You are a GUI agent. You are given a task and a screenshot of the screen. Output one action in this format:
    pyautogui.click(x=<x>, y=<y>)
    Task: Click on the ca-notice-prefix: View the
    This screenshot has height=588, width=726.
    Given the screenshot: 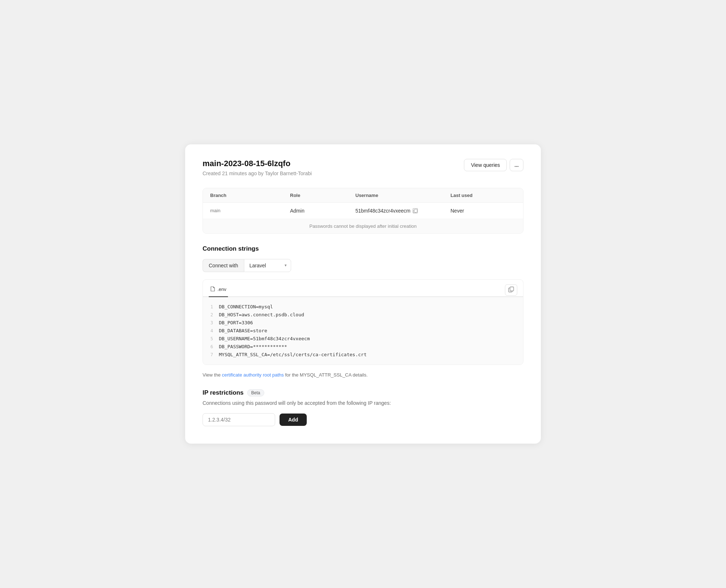 What is the action you would take?
    pyautogui.click(x=212, y=375)
    